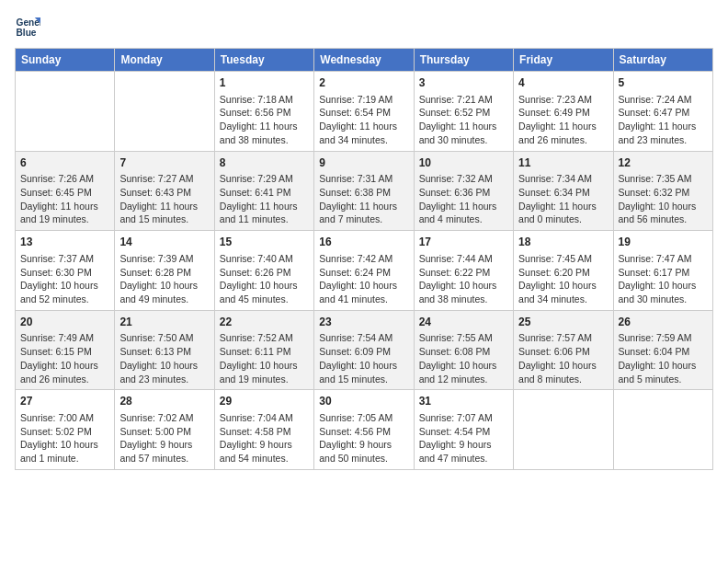  I want to click on calendar-cell: 8Sunrise: 7:29 AM Sunset: 6:41 PM Daylig…, so click(264, 191).